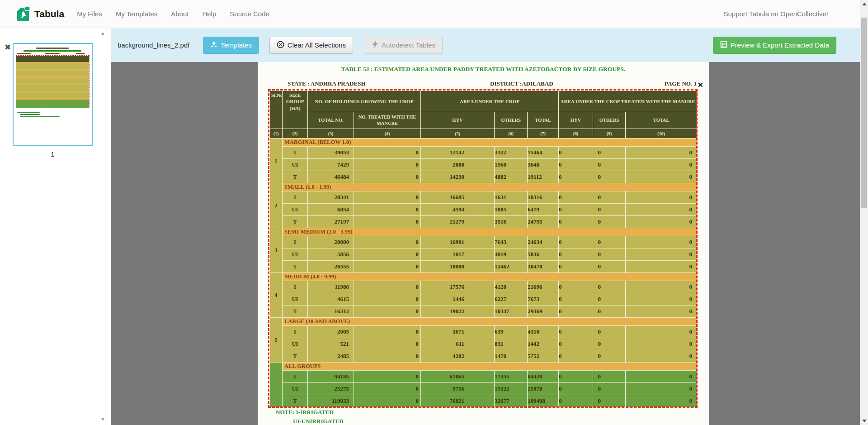 This screenshot has width=868, height=425. I want to click on support-link: Support Tabula on OpenCollective!, so click(776, 14).